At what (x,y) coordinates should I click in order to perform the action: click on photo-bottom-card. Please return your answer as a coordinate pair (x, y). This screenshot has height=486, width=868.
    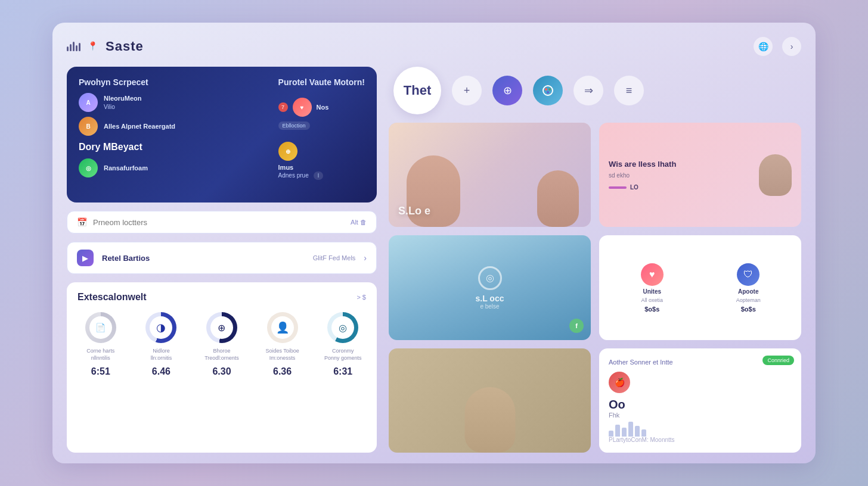
    Looking at the image, I should click on (490, 400).